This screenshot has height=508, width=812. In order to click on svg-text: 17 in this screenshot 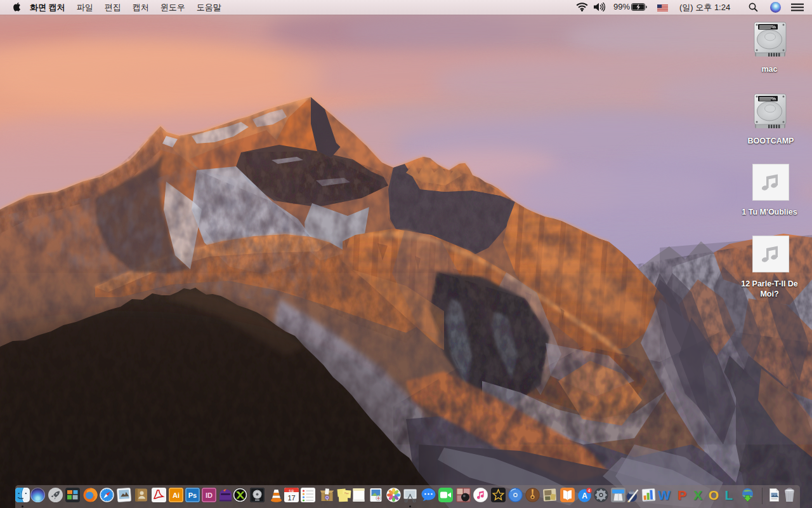, I will do `click(291, 498)`.